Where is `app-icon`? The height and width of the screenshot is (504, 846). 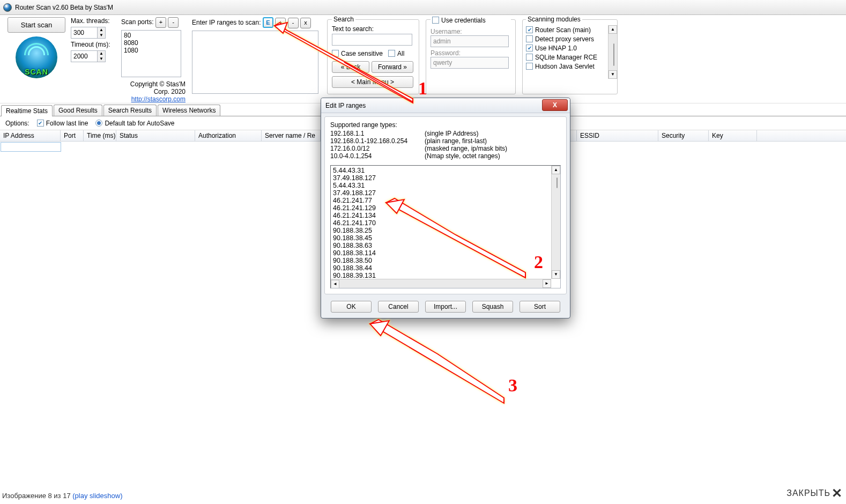 app-icon is located at coordinates (8, 8).